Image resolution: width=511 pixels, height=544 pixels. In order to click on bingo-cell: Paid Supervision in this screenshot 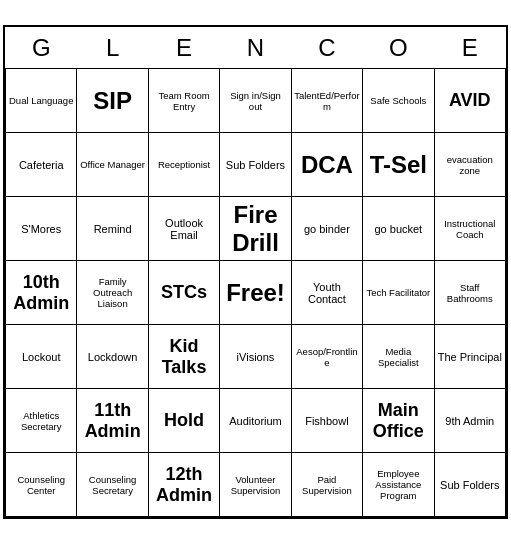, I will do `click(326, 485)`.